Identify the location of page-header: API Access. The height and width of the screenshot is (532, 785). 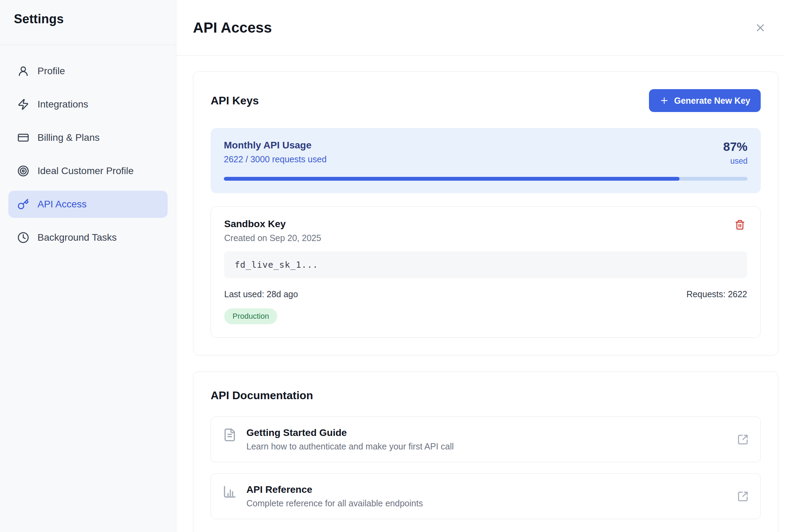
(481, 28).